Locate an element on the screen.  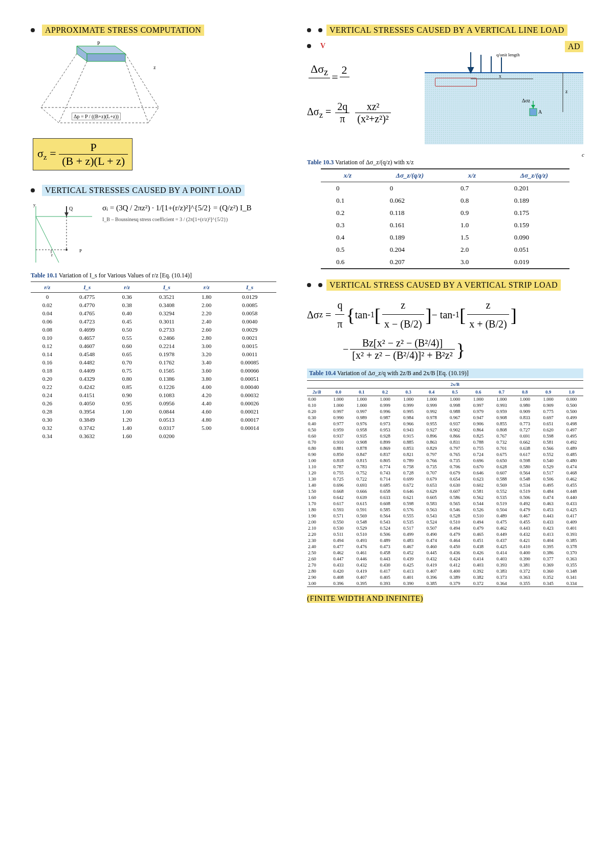
table-row: 0.080.46990.500.27332.600.0029 is located at coordinates (154, 330).